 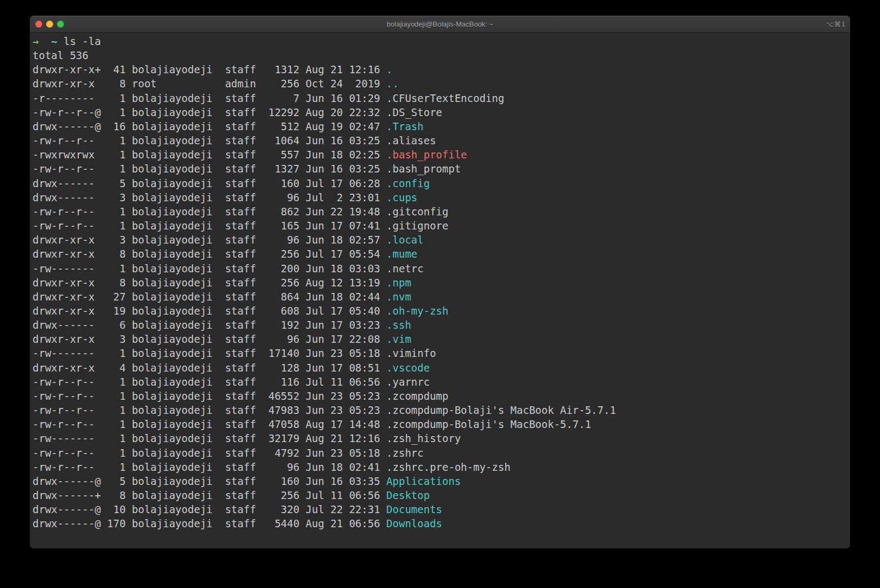 I want to click on file-permissions: -rw-------, so click(x=69, y=269).